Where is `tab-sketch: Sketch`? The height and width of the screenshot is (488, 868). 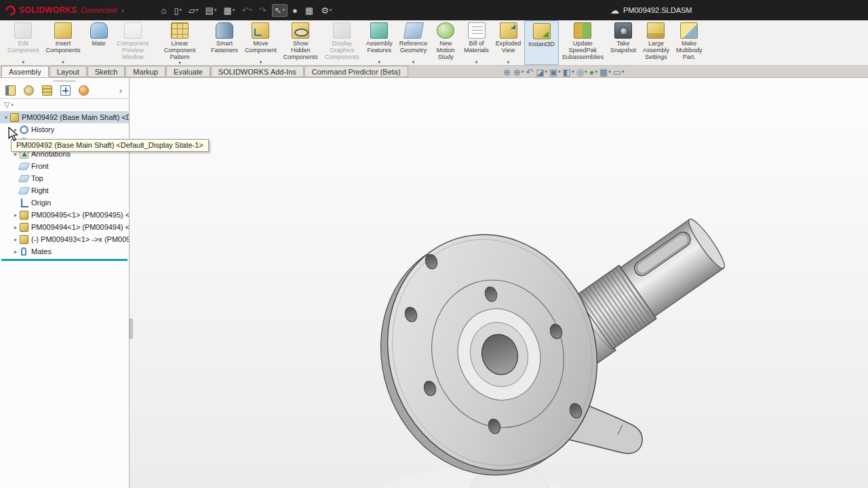
tab-sketch: Sketch is located at coordinates (106, 72).